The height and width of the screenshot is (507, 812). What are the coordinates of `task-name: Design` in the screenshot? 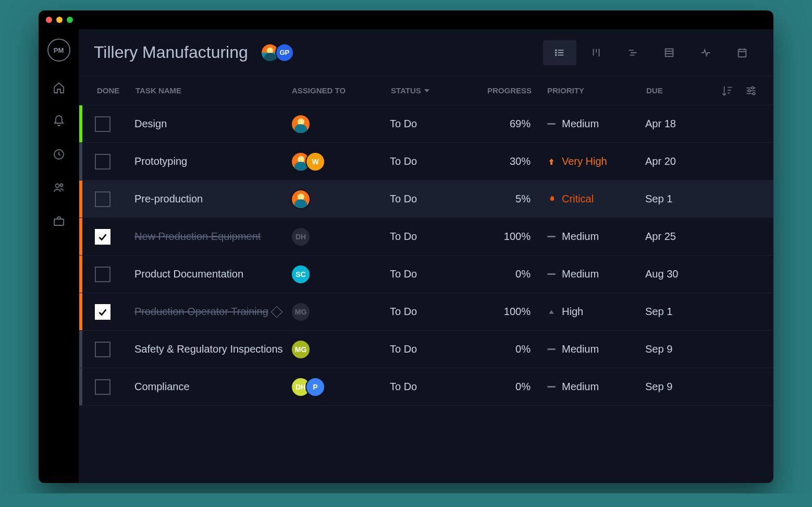 It's located at (213, 124).